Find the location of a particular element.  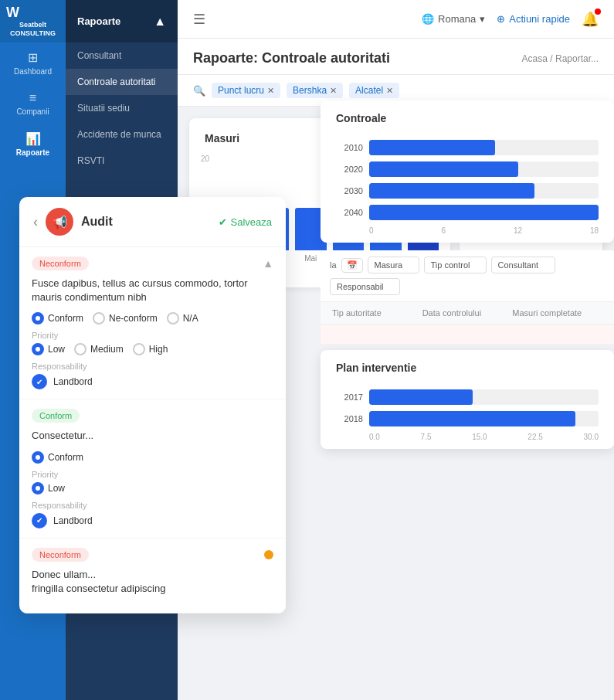

sidebar-nav-accidente: Accidente de munca is located at coordinates (122, 134).